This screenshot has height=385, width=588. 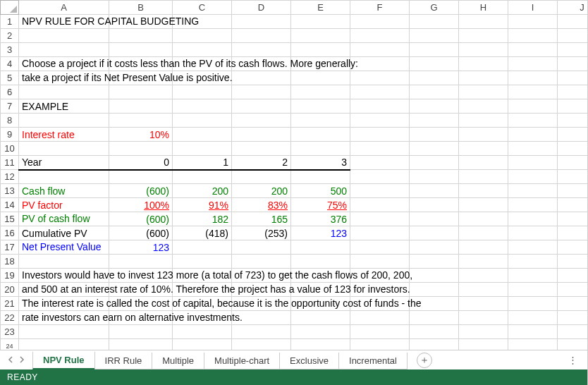 I want to click on col-header-H: H, so click(x=484, y=8).